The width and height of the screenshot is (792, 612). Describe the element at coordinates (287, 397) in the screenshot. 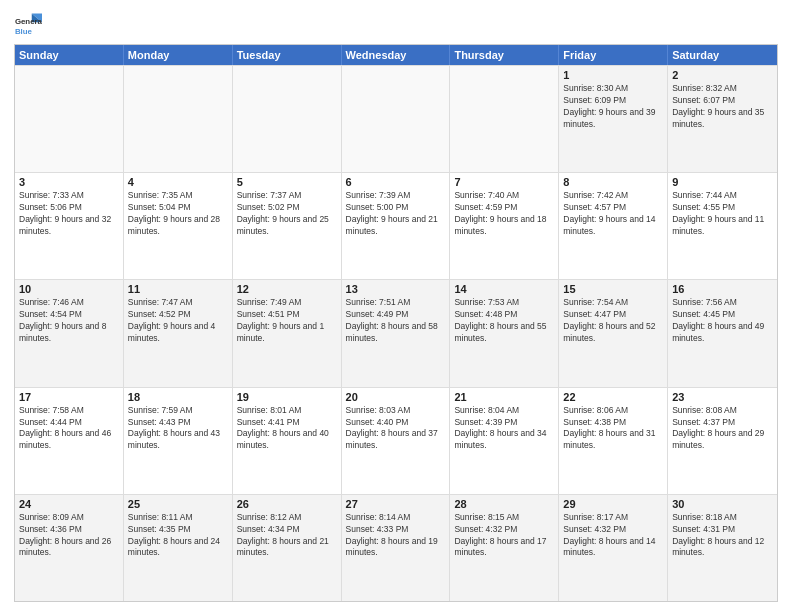

I see `day-number: 19` at that location.